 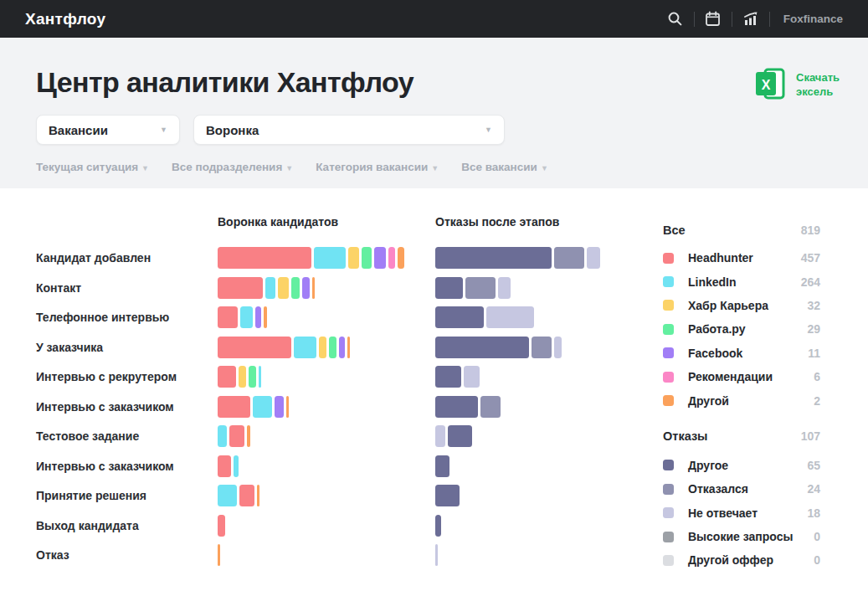 I want to click on legend-item: Другой оффер0, so click(x=742, y=560).